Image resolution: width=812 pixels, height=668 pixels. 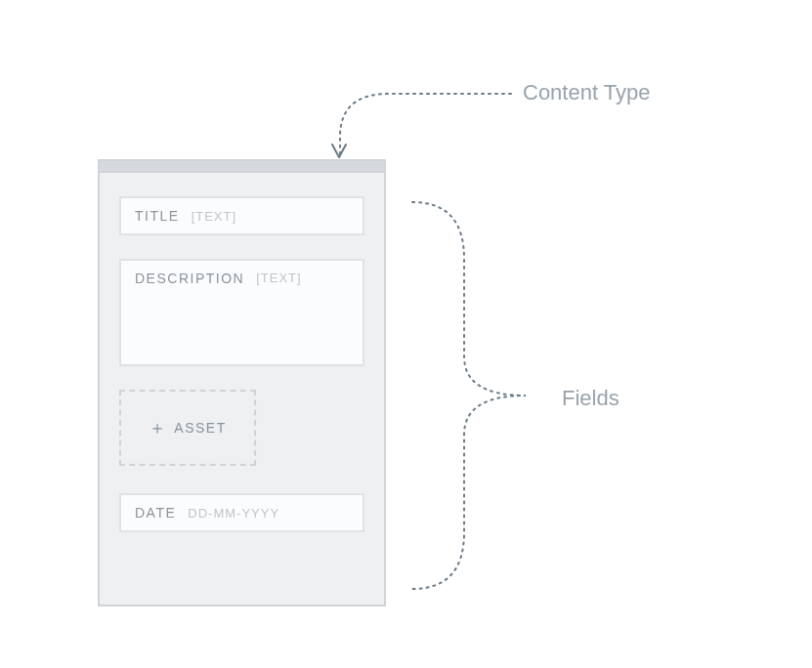 What do you see at coordinates (190, 278) in the screenshot?
I see `field-label: DESCRIPTION` at bounding box center [190, 278].